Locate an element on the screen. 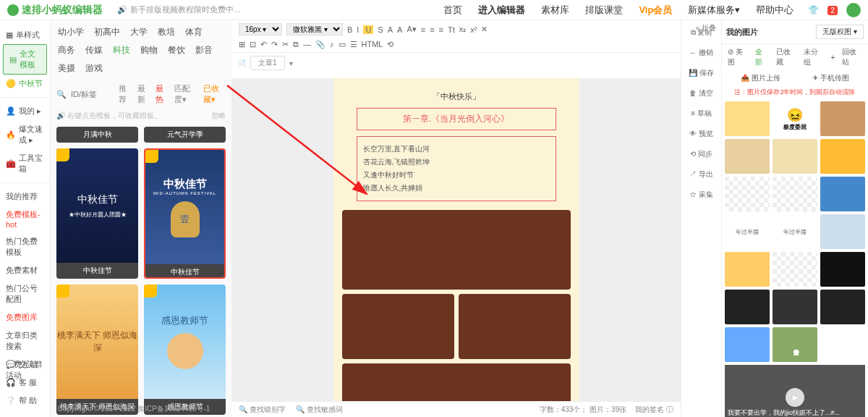 Image resolution: width=868 pixels, height=417 pixels. imgtab-all: 全部 is located at coordinates (762, 57).